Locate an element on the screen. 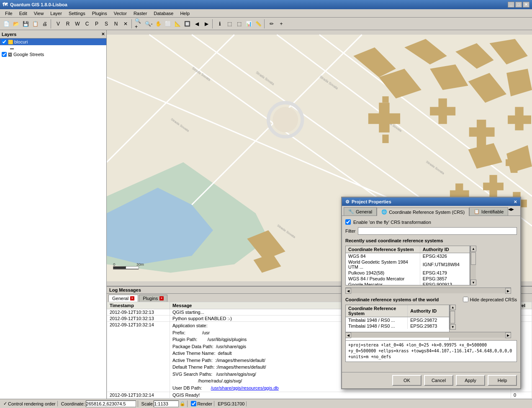 Image resolution: width=532 pixels, height=408 pixels. h-scroll-left-btn: ◀ is located at coordinates (348, 291).